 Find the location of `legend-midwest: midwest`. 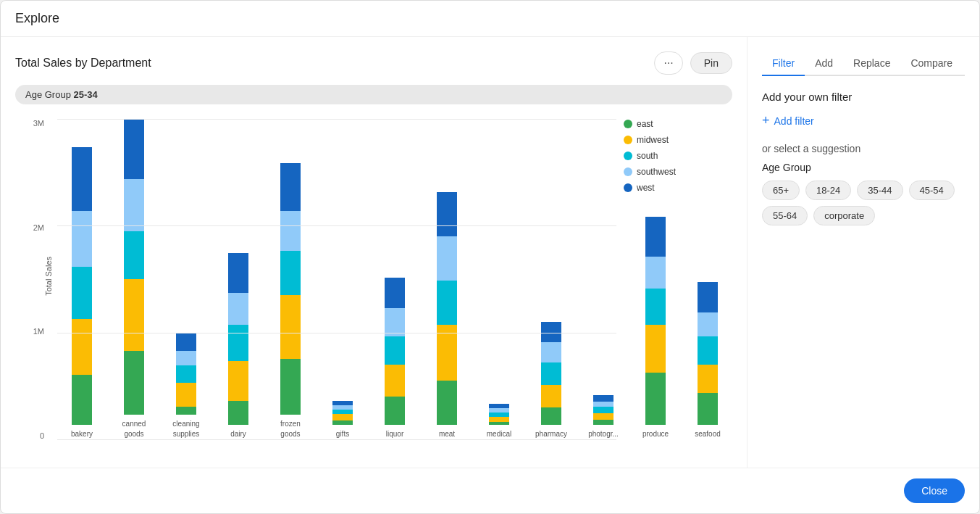

legend-midwest: midwest is located at coordinates (678, 140).